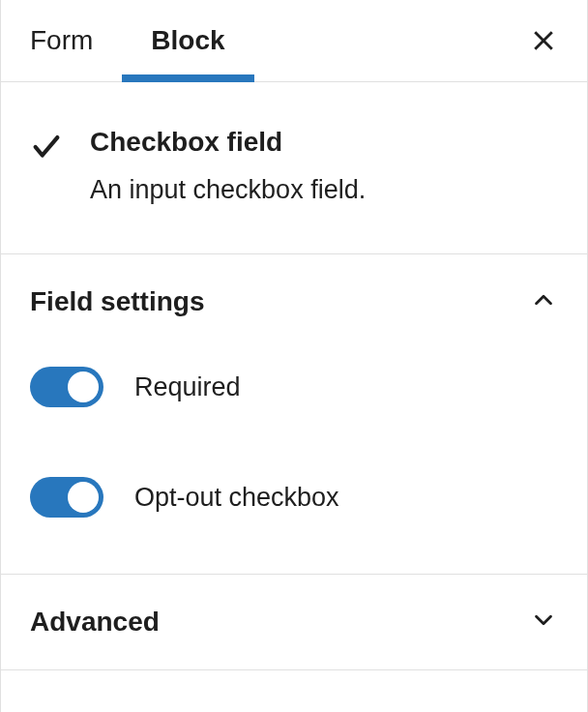 The image size is (588, 712). Describe the element at coordinates (544, 41) in the screenshot. I see `close-icon` at that location.